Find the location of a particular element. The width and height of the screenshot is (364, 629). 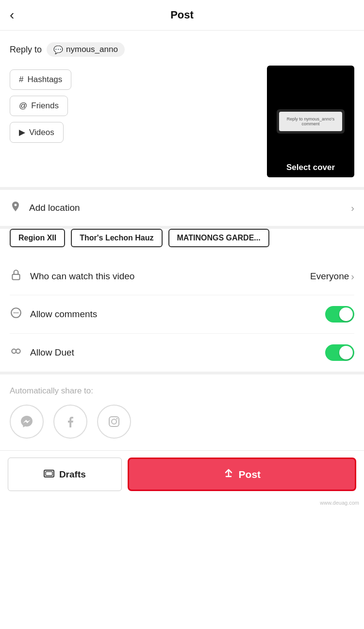

facebook-button is located at coordinates (70, 422).